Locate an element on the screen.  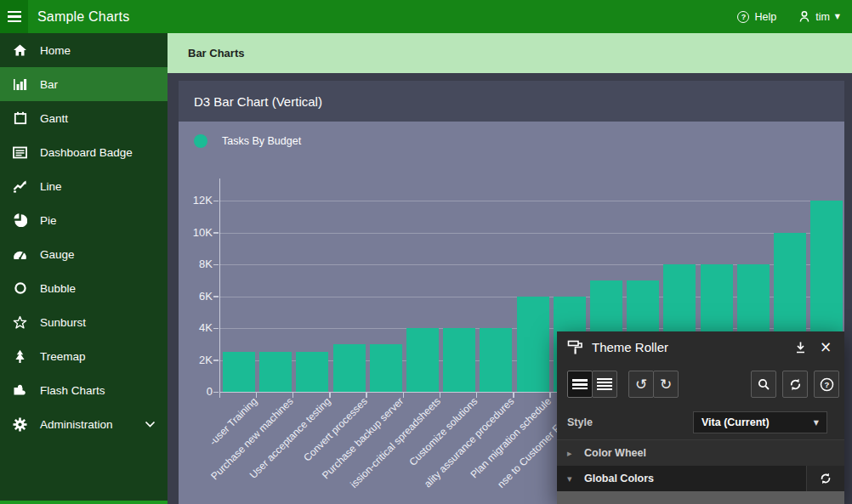
y-axis-tick-label: 2K is located at coordinates (196, 360).